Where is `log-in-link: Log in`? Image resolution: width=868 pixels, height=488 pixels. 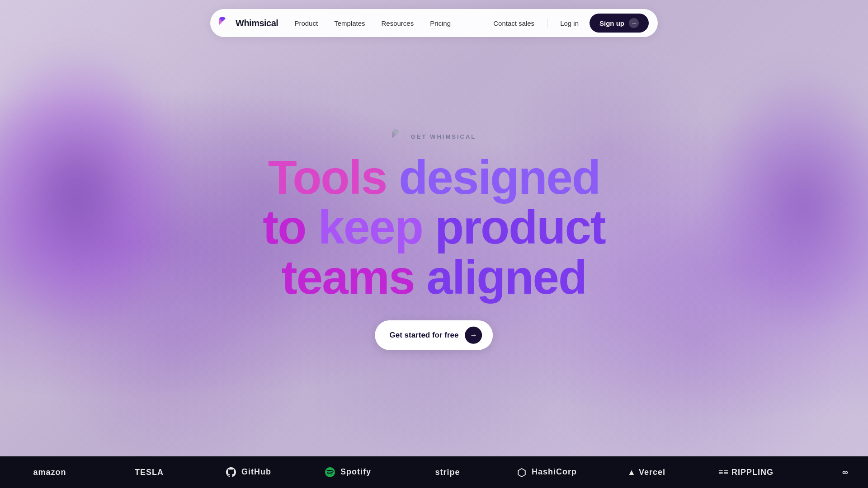 log-in-link: Log in is located at coordinates (570, 23).